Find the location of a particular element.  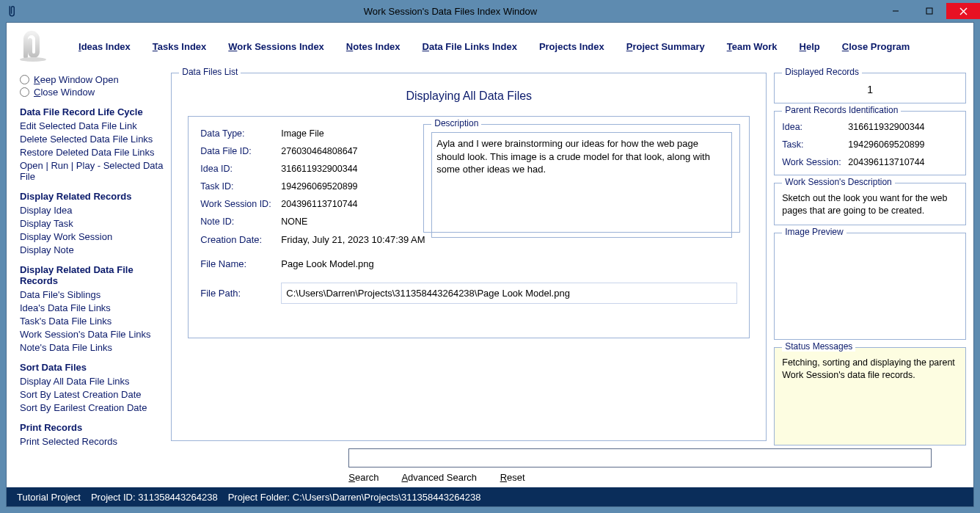

title-parent-ids: Parent Records Identification is located at coordinates (841, 110).